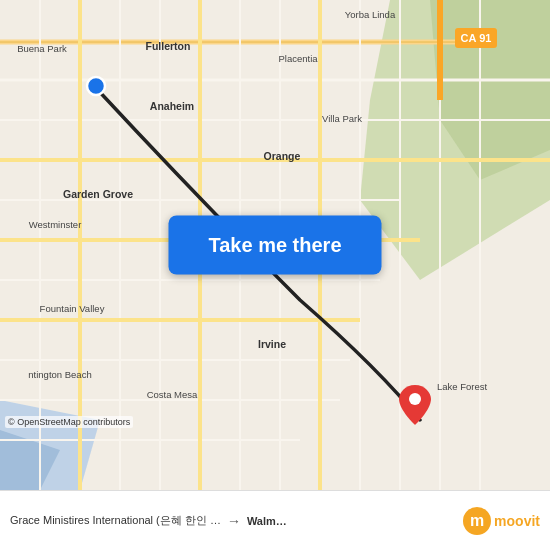 This screenshot has width=550, height=550. What do you see at coordinates (234, 521) in the screenshot?
I see `route-arrow: →` at bounding box center [234, 521].